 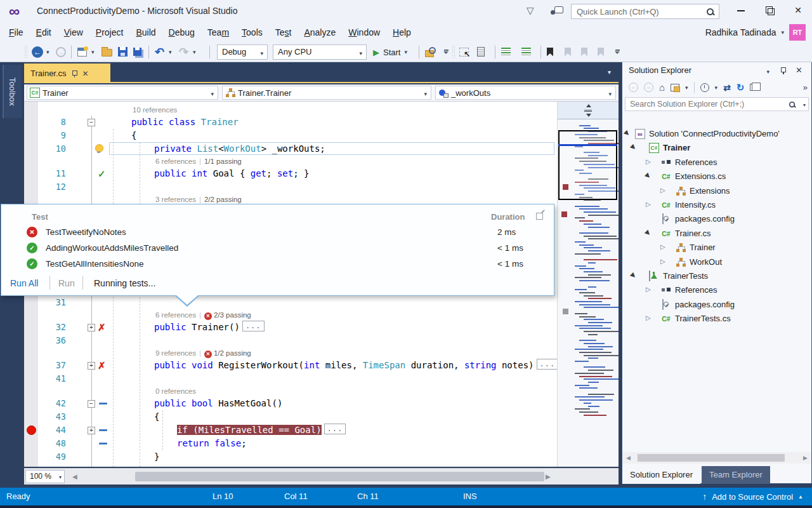 What do you see at coordinates (176, 391) in the screenshot?
I see `codelens-indicator: 0 references` at bounding box center [176, 391].